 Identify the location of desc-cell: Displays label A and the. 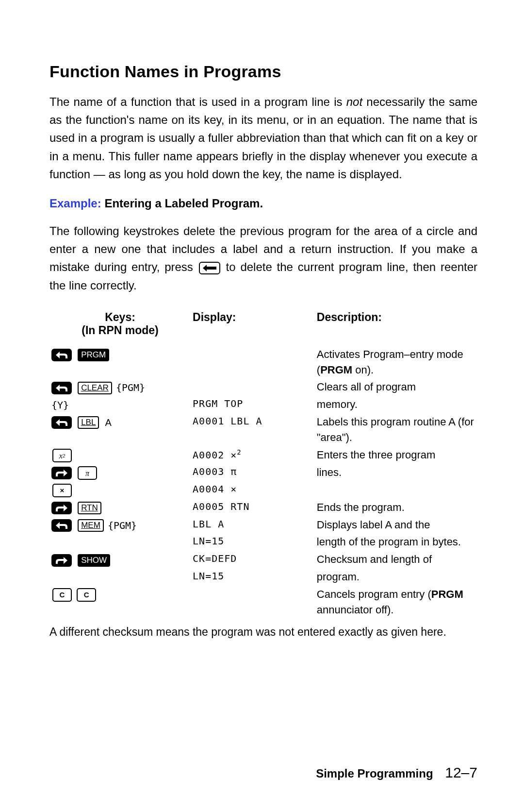
(396, 525).